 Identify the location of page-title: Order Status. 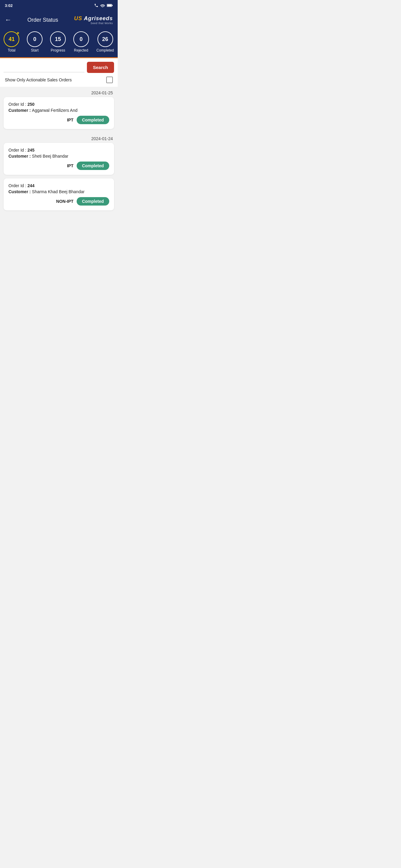
(43, 20).